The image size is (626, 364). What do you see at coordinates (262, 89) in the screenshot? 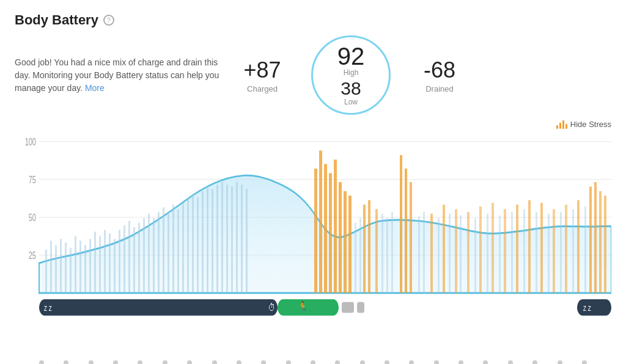
I see `charged-label: Charged` at bounding box center [262, 89].